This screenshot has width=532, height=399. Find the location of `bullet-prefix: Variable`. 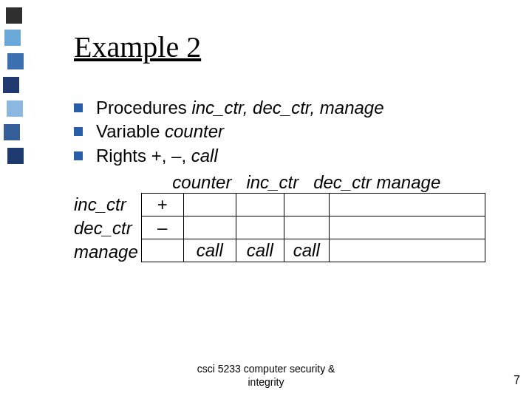

bullet-prefix: Variable is located at coordinates (130, 132).